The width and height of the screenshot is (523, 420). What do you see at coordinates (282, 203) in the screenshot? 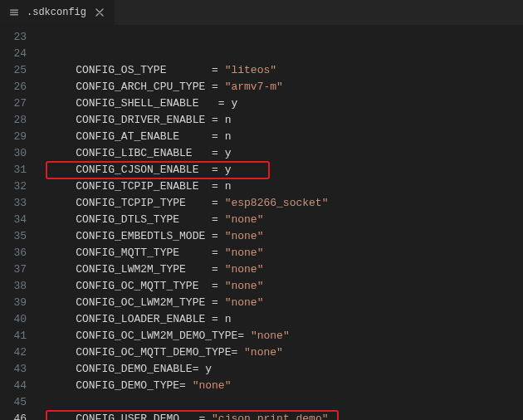
I see `code-line: CONFIG_TCPIP_TYPE = "esp8266_socket"` at bounding box center [282, 203].